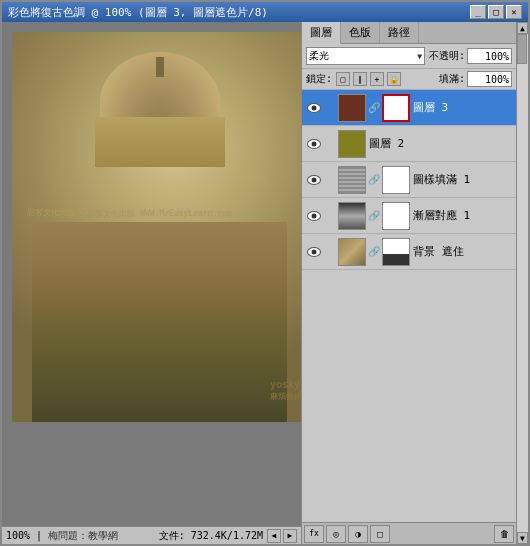  Describe the element at coordinates (377, 79) in the screenshot. I see `lock-move-button: +` at that location.